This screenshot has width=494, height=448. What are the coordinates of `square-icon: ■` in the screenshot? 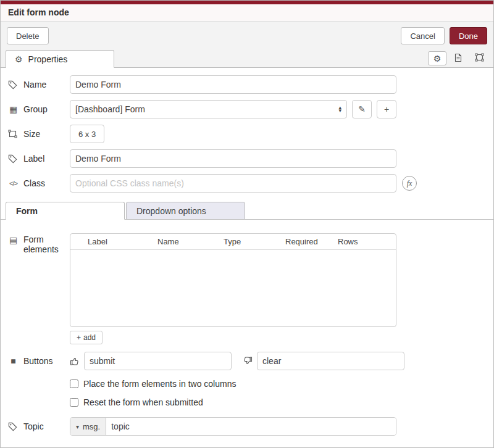 It's located at (14, 361).